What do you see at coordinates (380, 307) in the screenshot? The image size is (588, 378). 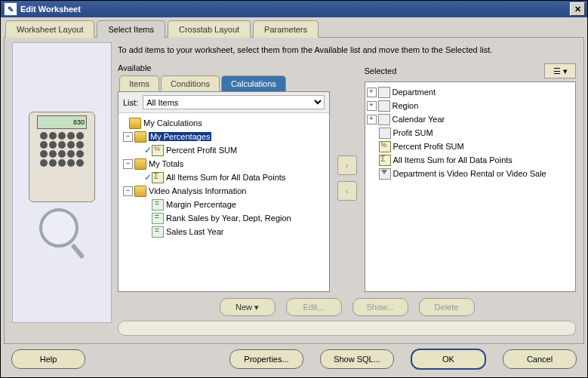 I see `show-button: Show...` at bounding box center [380, 307].